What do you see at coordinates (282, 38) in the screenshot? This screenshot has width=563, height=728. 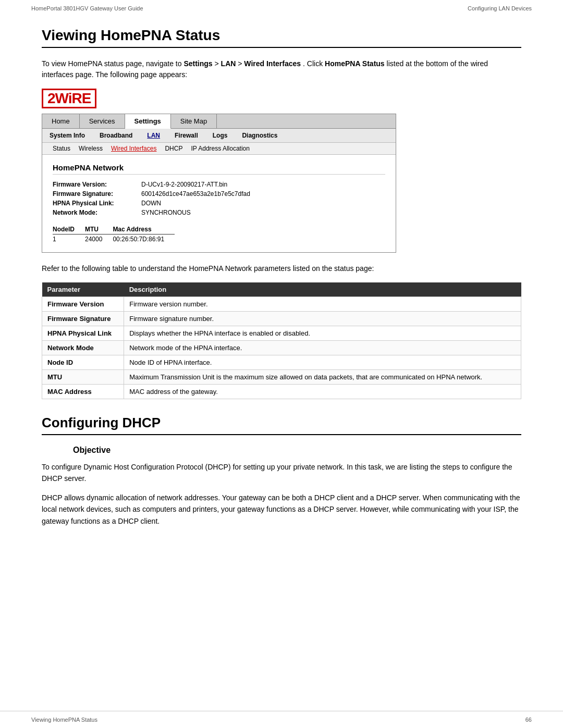 I see `section1-title: Viewing HomePNA Status` at bounding box center [282, 38].